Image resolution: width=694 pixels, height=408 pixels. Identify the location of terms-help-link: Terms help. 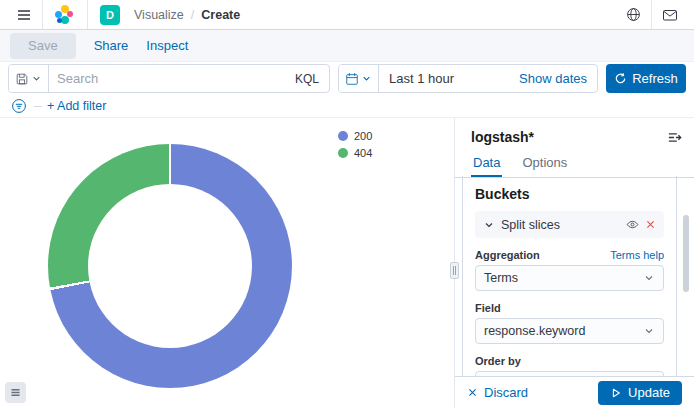
(637, 255).